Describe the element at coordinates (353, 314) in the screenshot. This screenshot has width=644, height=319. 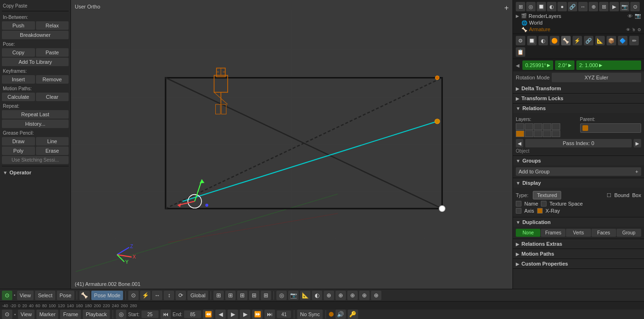
I see `keying-btn: 🔑` at that location.